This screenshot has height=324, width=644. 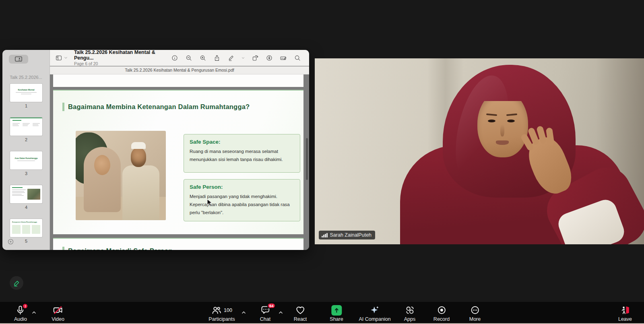 I want to click on next-slide-title-row: Bagaimana Menjadi Safe Person, so click(x=118, y=248).